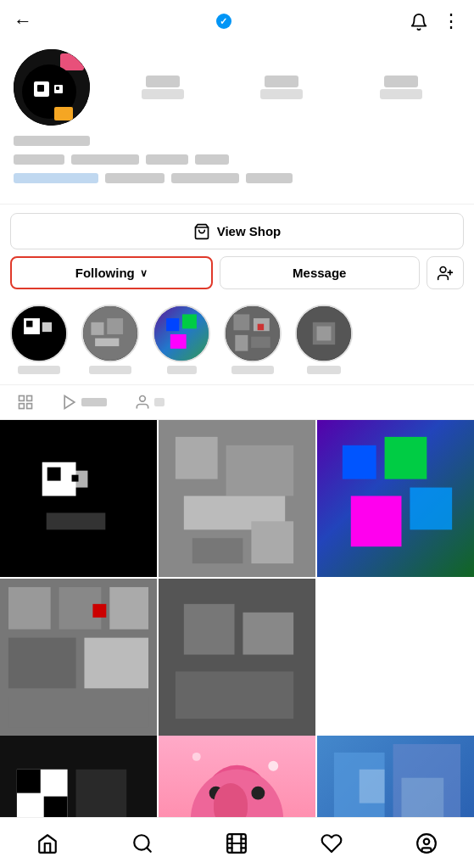 The width and height of the screenshot is (474, 868). What do you see at coordinates (237, 251) in the screenshot?
I see `action-buttons: View Shop Following ∨ Message` at bounding box center [237, 251].